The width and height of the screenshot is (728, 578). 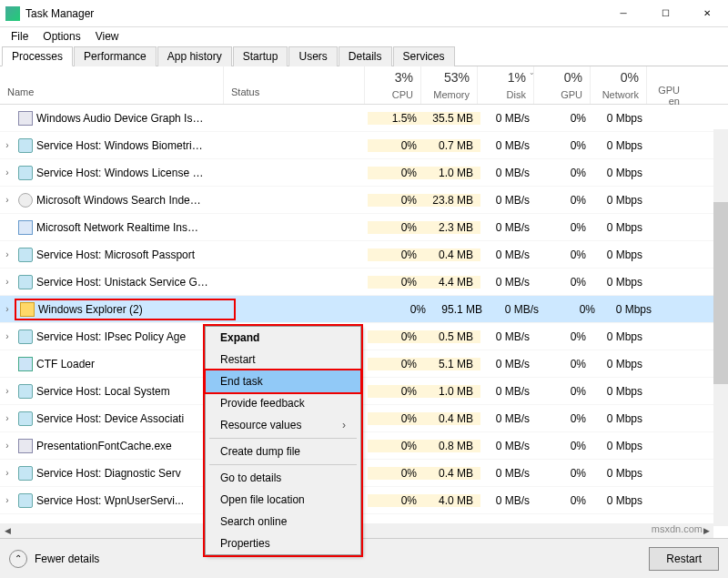 I want to click on process-row: ›Service Host: Device Associati0%0.4 MB0…, so click(x=364, y=419).